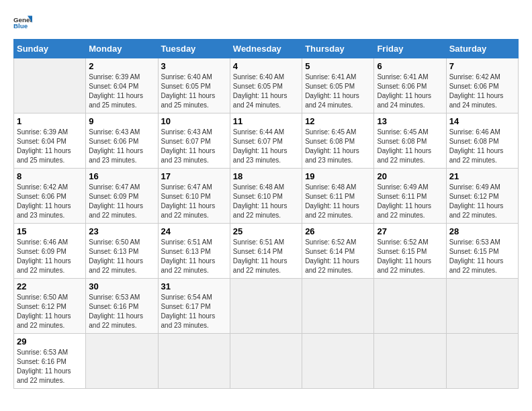  Describe the element at coordinates (122, 196) in the screenshot. I see `calendar-cell: 16Sunrise: 6:47 AMSunset: 6:09 PMDayligh…` at that location.